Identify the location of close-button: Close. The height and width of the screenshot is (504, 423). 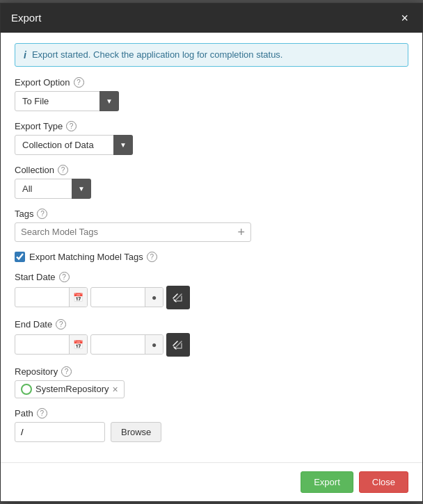
(384, 482).